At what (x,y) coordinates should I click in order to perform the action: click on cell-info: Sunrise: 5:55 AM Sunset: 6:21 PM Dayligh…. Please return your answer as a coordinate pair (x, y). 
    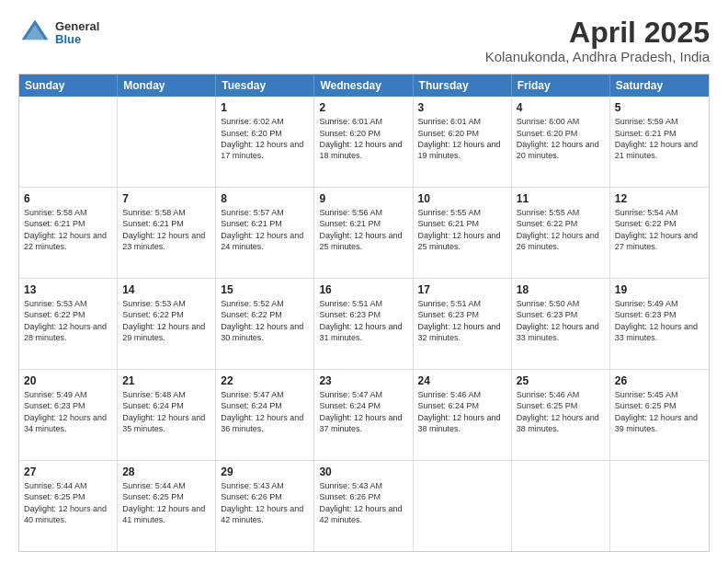
    Looking at the image, I should click on (462, 230).